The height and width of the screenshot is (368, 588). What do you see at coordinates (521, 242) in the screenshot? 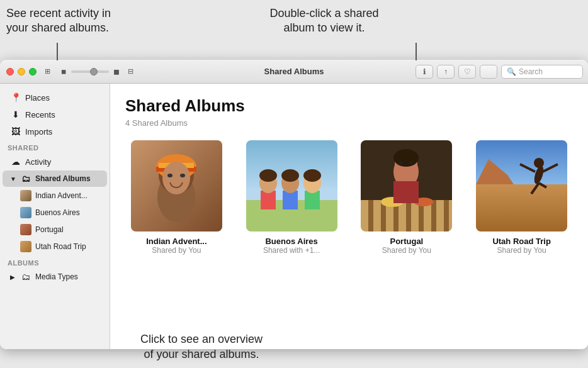
I see `album-name-utah: Utah Road Trip` at bounding box center [521, 242].